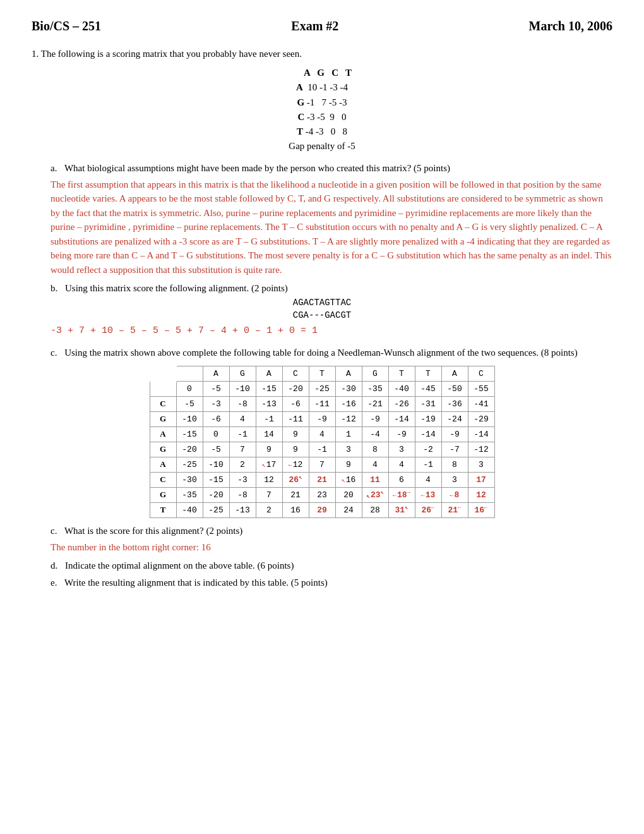 This screenshot has width=644, height=834. What do you see at coordinates (331, 168) in the screenshot?
I see `sub-q-a: a. What biological assumptions might hav…` at bounding box center [331, 168].